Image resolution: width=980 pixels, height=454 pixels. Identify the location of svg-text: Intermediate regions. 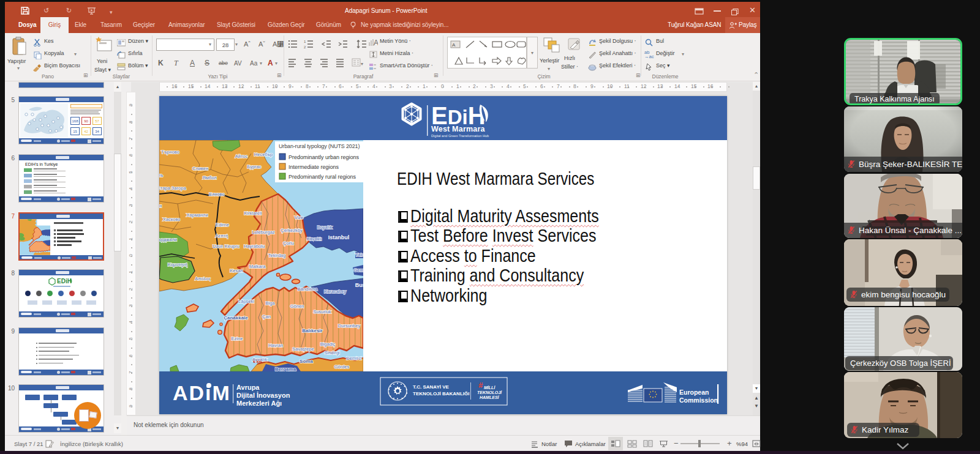
(314, 167).